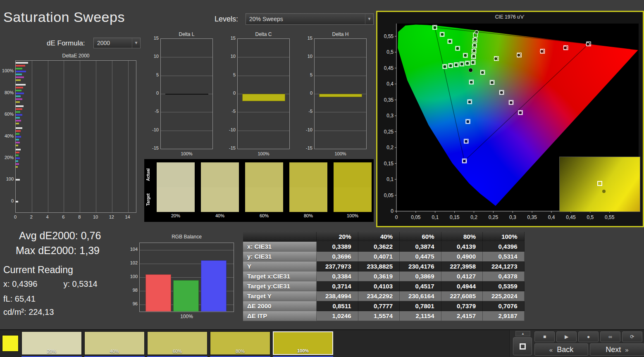  Describe the element at coordinates (114, 351) in the screenshot. I see `bottom-swatch-label: 40%` at that location.